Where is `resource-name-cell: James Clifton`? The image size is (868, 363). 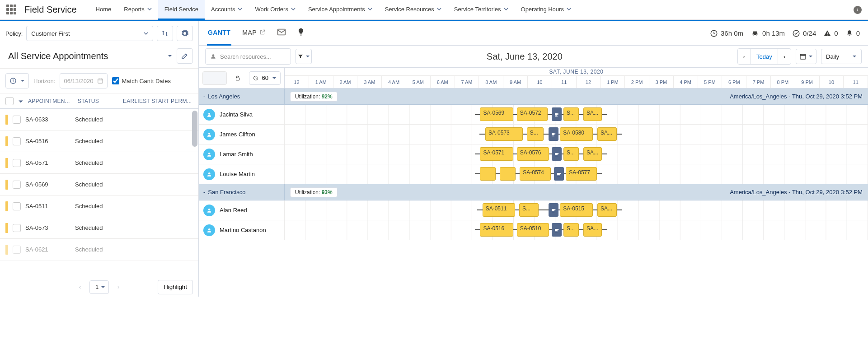 resource-name-cell: James Clifton is located at coordinates (242, 135).